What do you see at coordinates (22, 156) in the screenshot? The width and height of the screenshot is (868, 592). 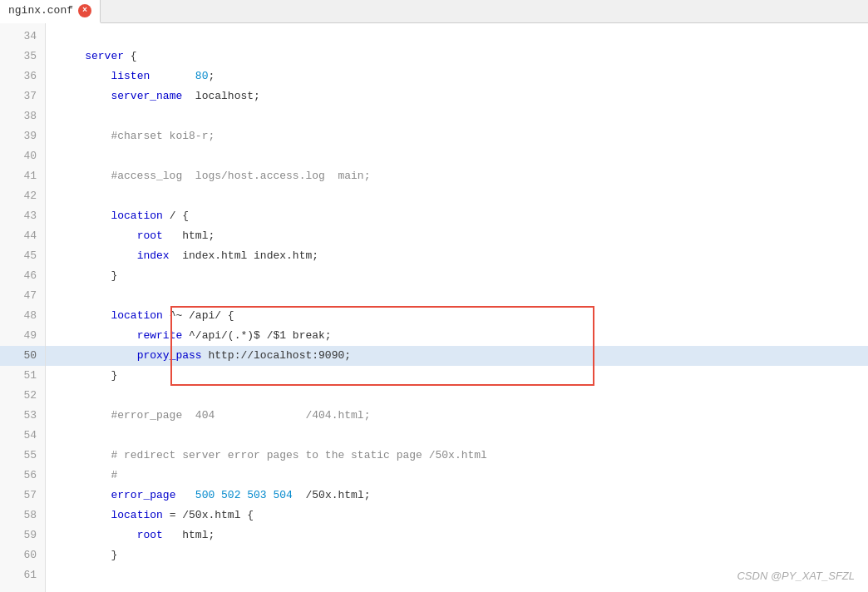 I see `line-number: 40` at bounding box center [22, 156].